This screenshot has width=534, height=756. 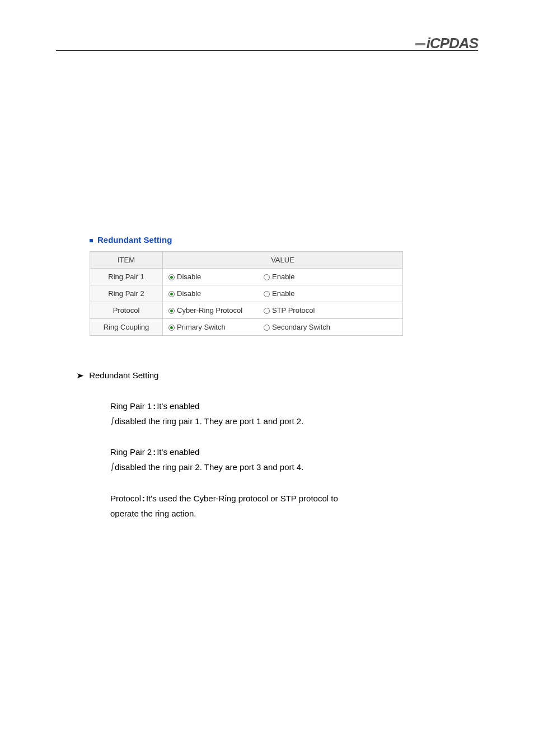 What do you see at coordinates (246, 240) in the screenshot?
I see `panel-title-row: Redundant Setting` at bounding box center [246, 240].